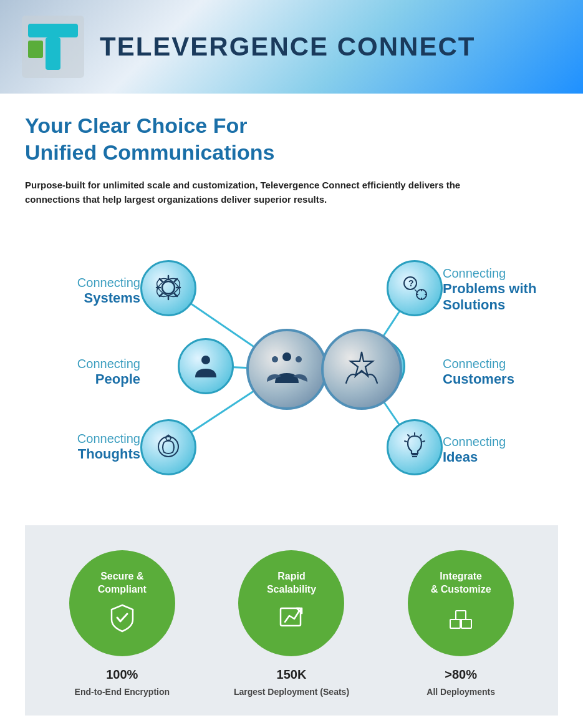  I want to click on circle-problems: ?, so click(415, 288).